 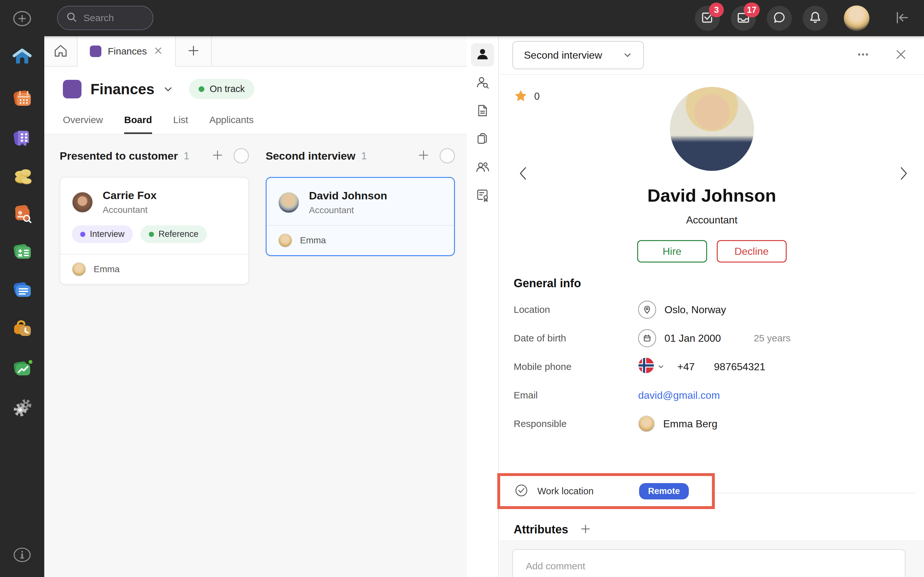 I want to click on collapse-panel-button, so click(x=902, y=18).